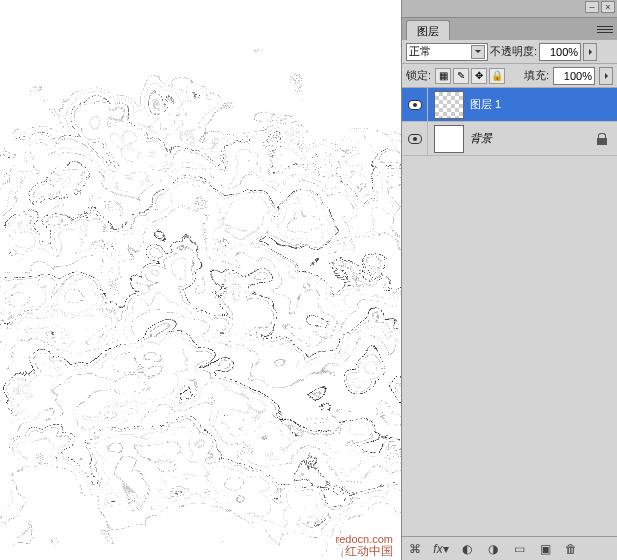 The width and height of the screenshot is (617, 560). Describe the element at coordinates (510, 139) in the screenshot. I see `layer-row: 背景` at that location.